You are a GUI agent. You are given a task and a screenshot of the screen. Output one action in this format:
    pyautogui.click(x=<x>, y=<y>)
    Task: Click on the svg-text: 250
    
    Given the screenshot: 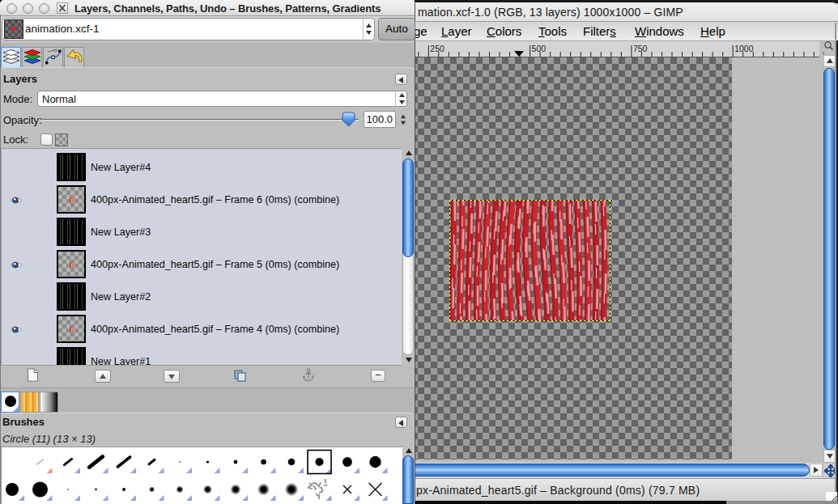 What is the action you would take?
    pyautogui.click(x=437, y=49)
    